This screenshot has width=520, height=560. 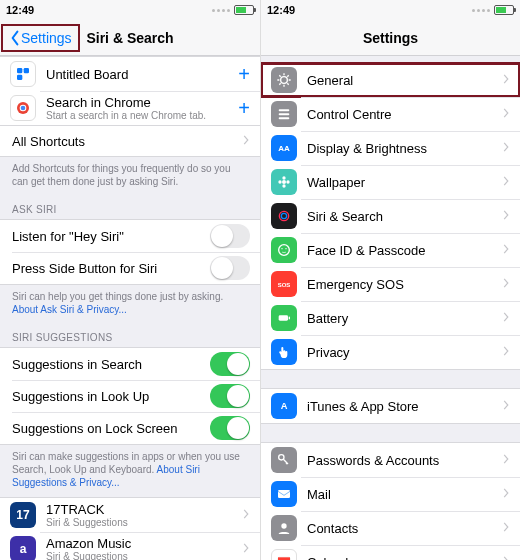 I want to click on settings-row-battery: Battery, so click(x=390, y=318).